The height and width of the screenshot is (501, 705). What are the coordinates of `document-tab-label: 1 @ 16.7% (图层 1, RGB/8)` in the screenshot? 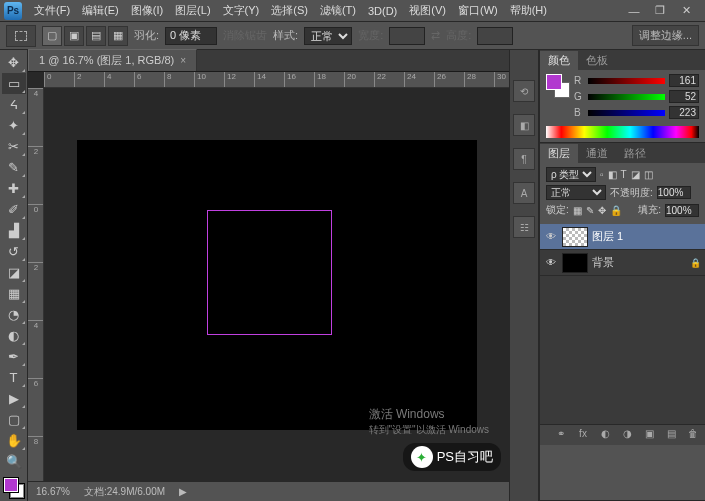 It's located at (106, 60).